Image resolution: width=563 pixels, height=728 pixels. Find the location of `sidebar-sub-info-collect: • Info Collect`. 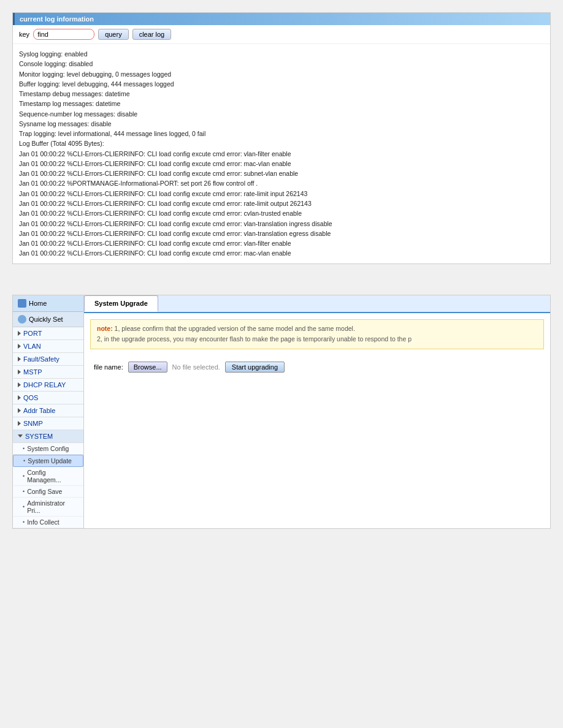

sidebar-sub-info-collect: • Info Collect is located at coordinates (48, 522).